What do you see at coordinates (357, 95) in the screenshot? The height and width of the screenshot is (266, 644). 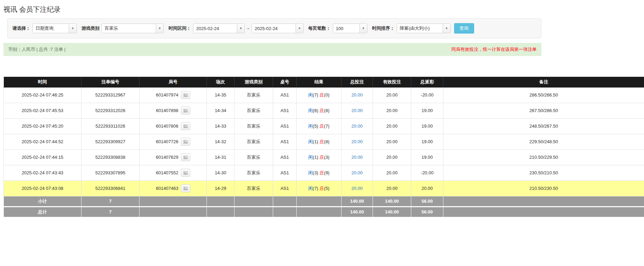 I see `cell-total-bet: 20.00` at bounding box center [357, 95].